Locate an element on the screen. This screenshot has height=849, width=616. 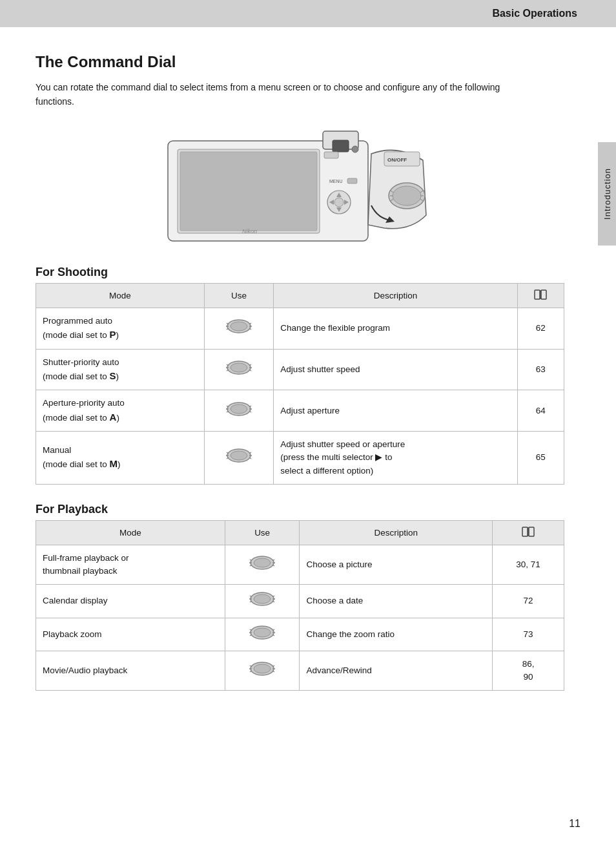
playback-section-header: For Playback is located at coordinates (300, 509).